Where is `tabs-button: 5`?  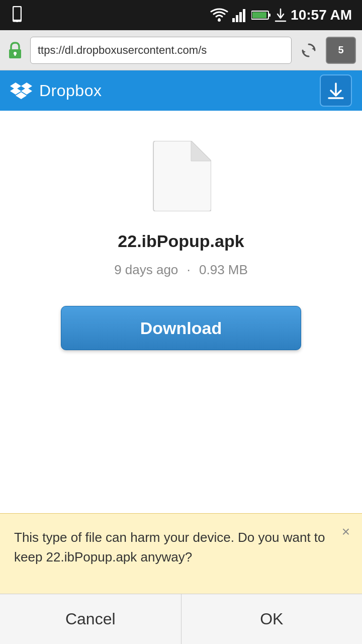
tabs-button: 5 is located at coordinates (341, 50).